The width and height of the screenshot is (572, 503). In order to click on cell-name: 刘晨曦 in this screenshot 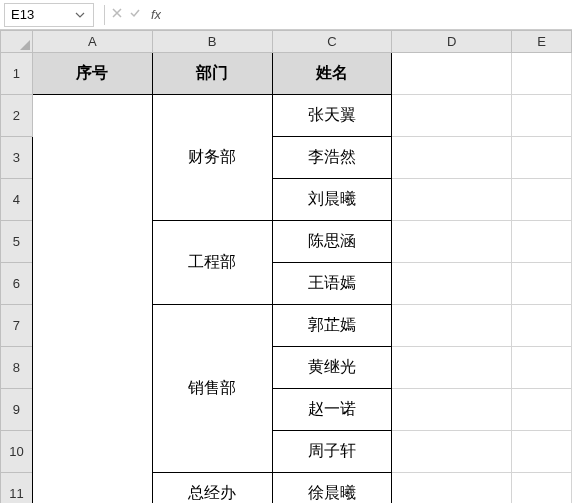, I will do `click(332, 200)`.